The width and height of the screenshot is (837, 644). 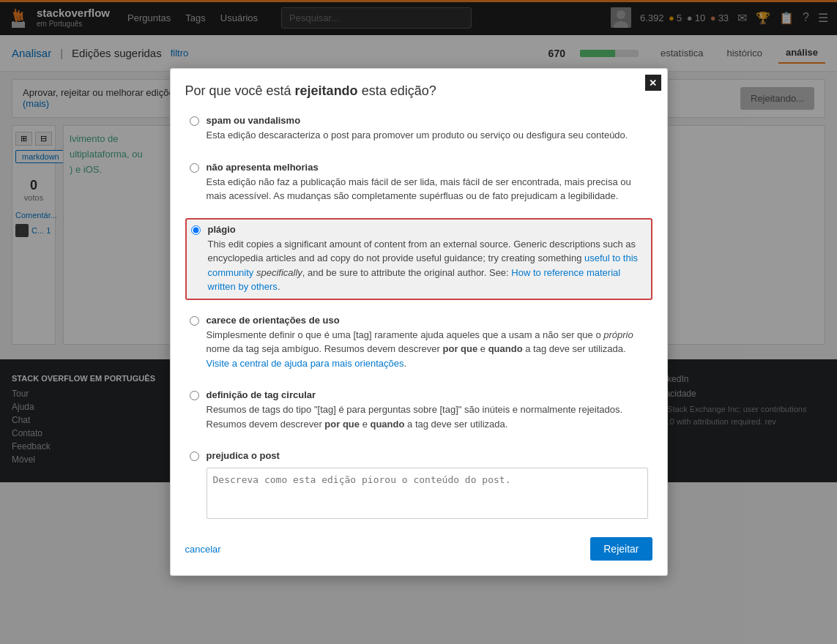 I want to click on option-plagiarism-desc: This edit copies a significant amount of…, so click(x=428, y=266).